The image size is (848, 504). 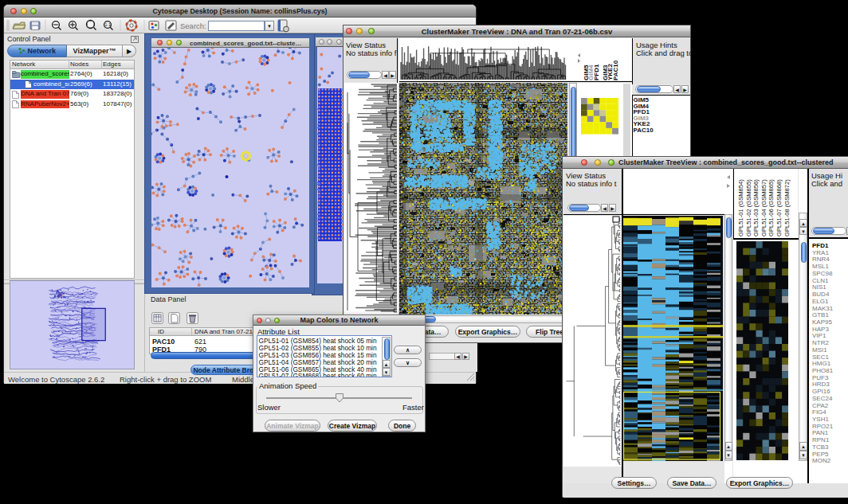 What do you see at coordinates (779, 208) in the screenshot?
I see `svg-text: GPL51-07 (GSM868)` at bounding box center [779, 208].